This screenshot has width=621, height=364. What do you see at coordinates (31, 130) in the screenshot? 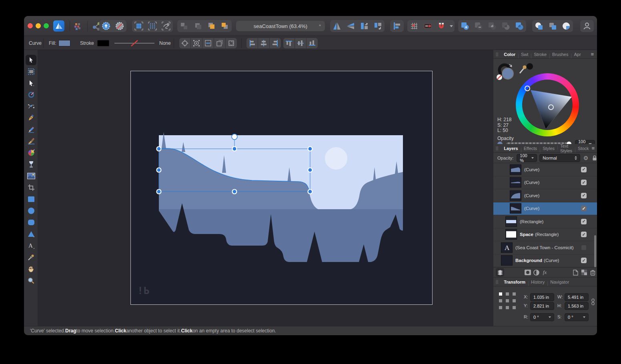
I see `pencil-tool` at bounding box center [31, 130].